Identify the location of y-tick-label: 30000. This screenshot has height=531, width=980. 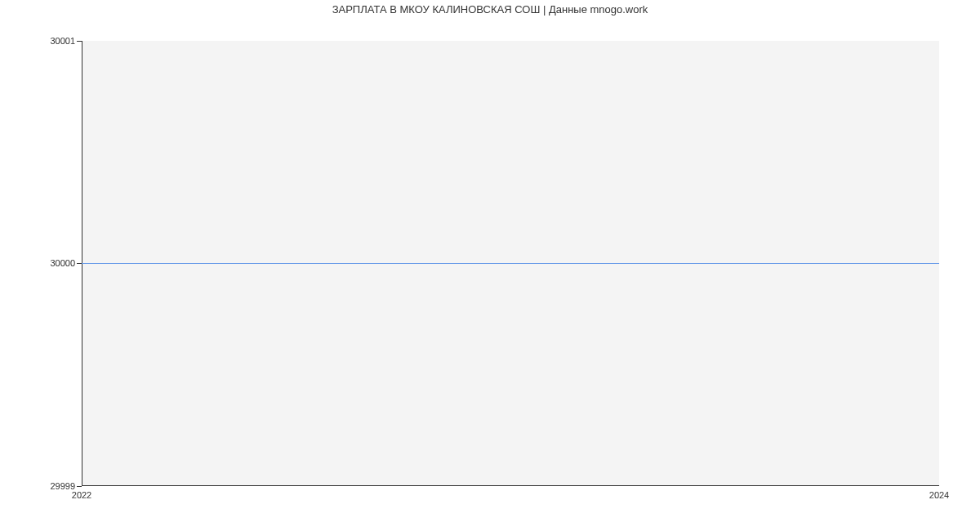
(62, 263).